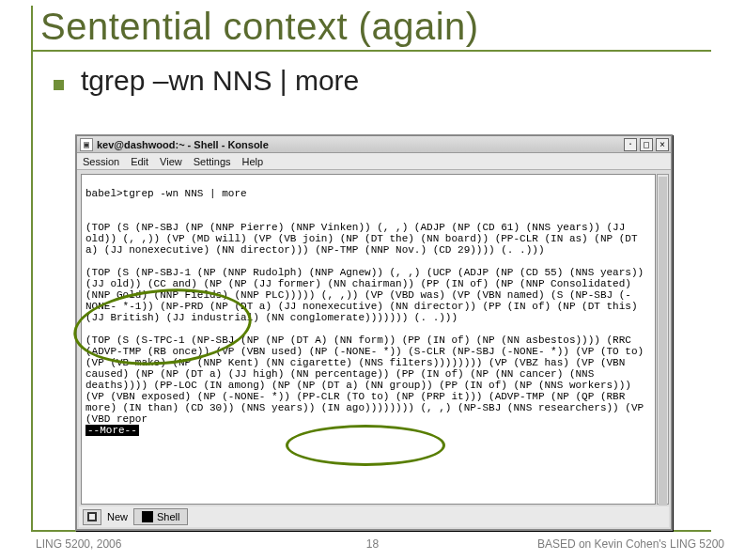 The image size is (745, 560). Describe the element at coordinates (663, 339) in the screenshot. I see `terminal-scrollbar` at that location.